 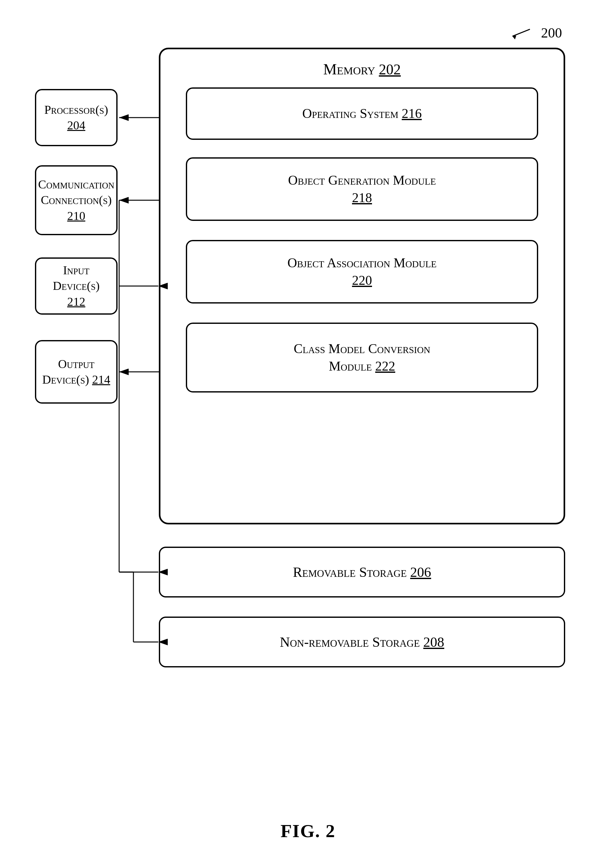 I want to click on removable-storage-box: Removable Storage 206, so click(x=362, y=572).